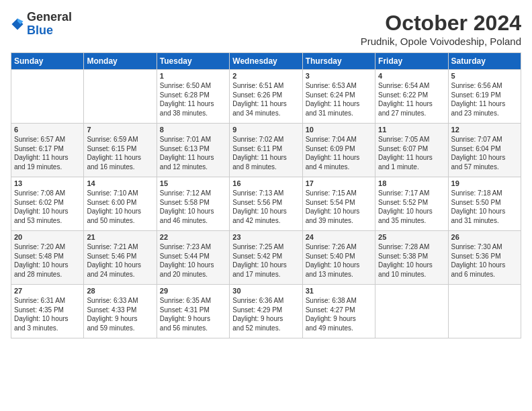 This screenshot has height=411, width=532. What do you see at coordinates (339, 150) in the screenshot?
I see `calendar-cell: 10Sunrise: 7:04 AM Sunset: 6:09 PM Dayli…` at bounding box center [339, 150].